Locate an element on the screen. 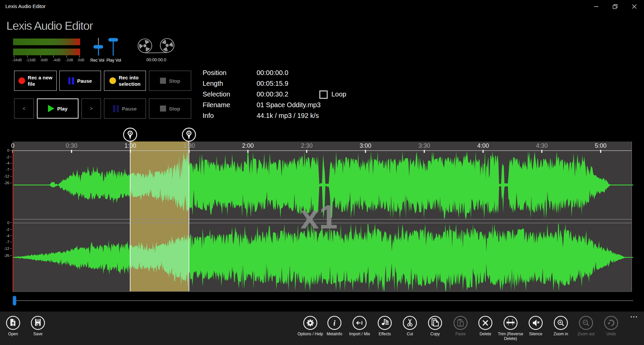 The image size is (644, 345). svg-text: 4:00 is located at coordinates (483, 146).